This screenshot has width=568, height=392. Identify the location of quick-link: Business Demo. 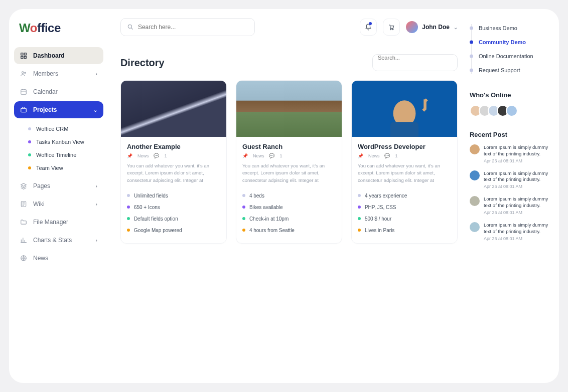
(512, 28).